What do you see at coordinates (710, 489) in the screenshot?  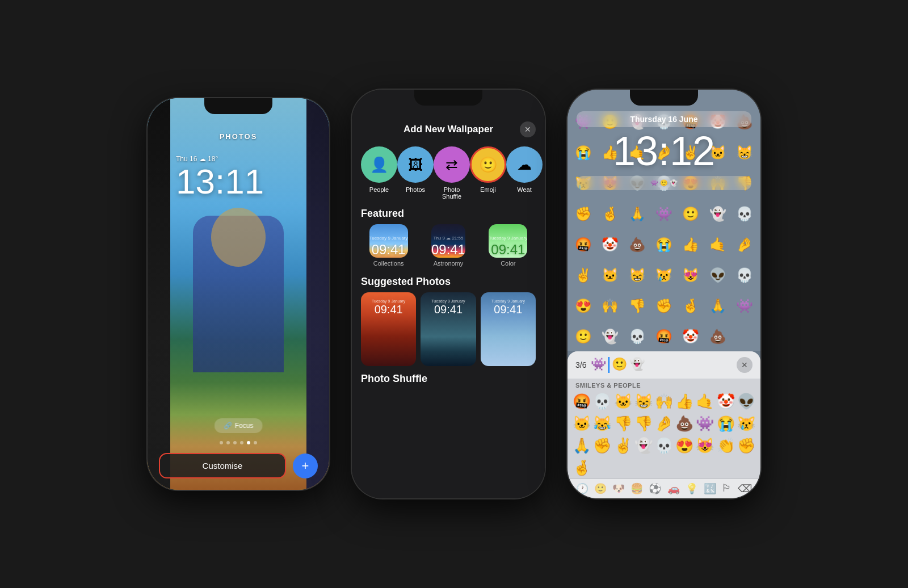 I see `cat-symbols: 🔣` at bounding box center [710, 489].